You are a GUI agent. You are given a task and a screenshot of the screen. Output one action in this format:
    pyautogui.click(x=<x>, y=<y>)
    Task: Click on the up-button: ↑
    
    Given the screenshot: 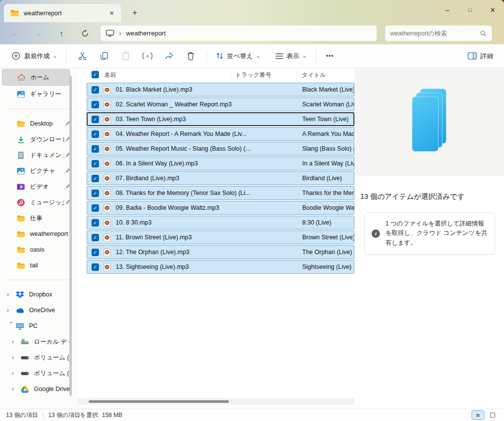 What is the action you would take?
    pyautogui.click(x=62, y=33)
    